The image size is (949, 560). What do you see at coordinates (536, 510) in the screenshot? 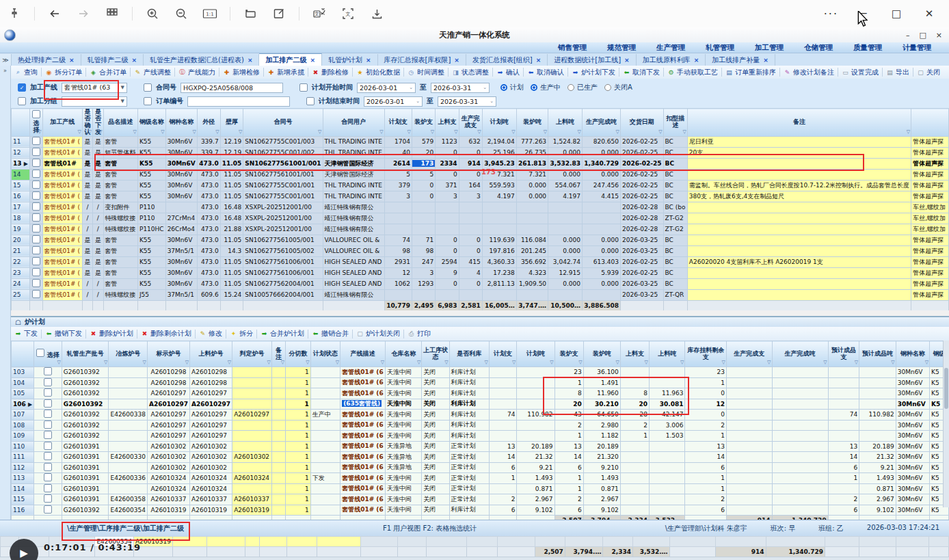
I see `cell: 9.102` at bounding box center [536, 510].